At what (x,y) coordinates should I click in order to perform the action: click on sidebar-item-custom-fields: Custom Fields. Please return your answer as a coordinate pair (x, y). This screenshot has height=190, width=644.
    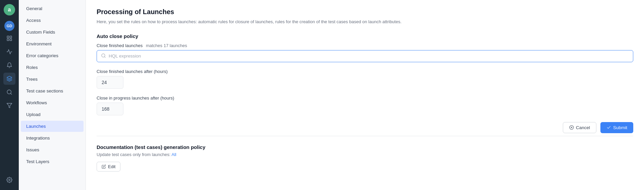
    Looking at the image, I should click on (52, 32).